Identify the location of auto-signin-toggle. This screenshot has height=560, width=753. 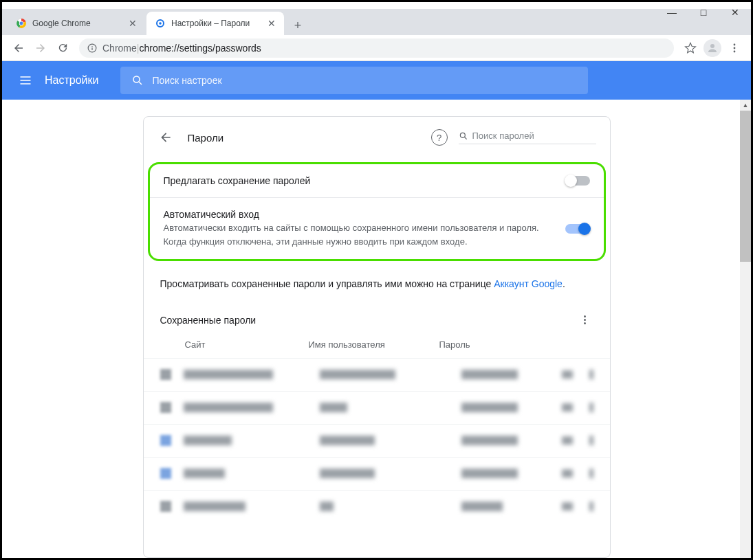
(578, 229).